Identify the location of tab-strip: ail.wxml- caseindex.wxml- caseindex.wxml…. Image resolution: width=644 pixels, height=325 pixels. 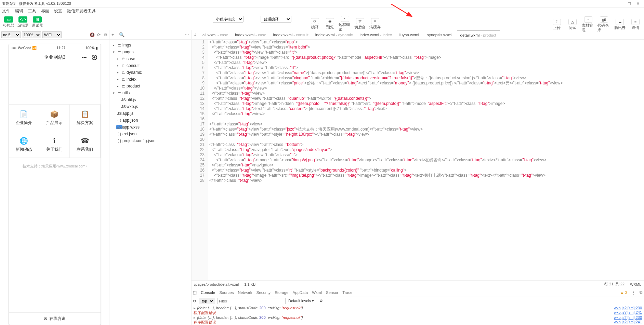
(421, 35).